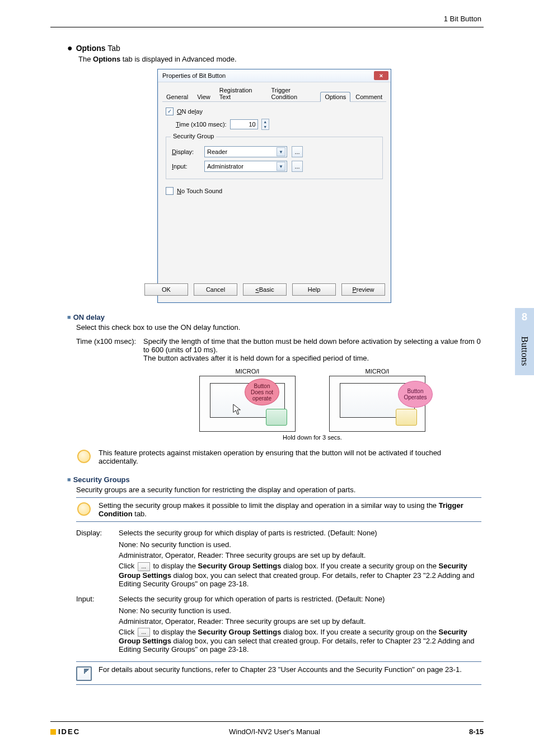 This screenshot has width=534, height=756. I want to click on side-tab: 8 Buttons, so click(524, 342).